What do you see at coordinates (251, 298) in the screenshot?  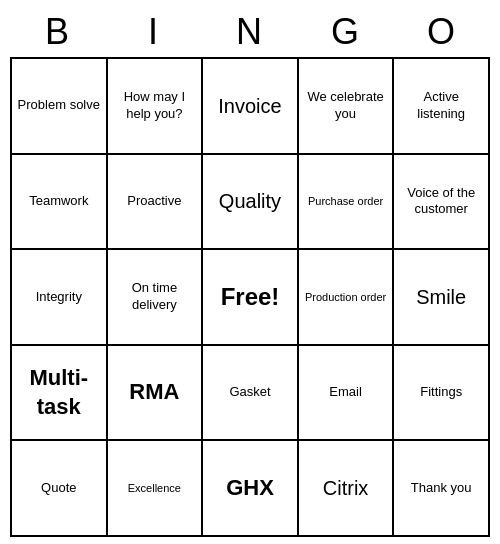 I see `bingo-cell-12: Free!` at bounding box center [251, 298].